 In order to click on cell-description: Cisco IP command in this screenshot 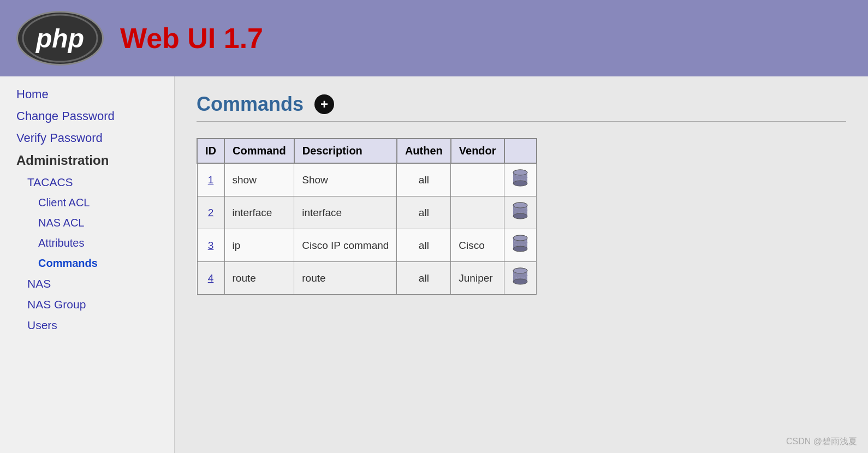, I will do `click(346, 246)`.